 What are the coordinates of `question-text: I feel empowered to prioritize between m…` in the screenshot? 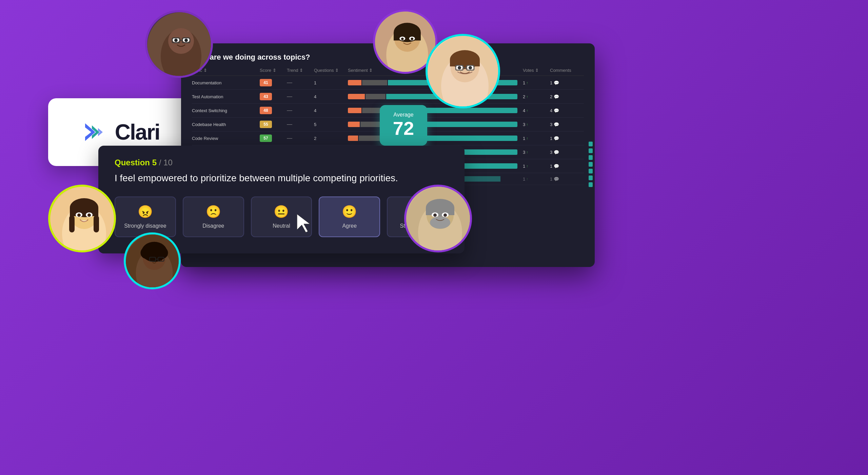 It's located at (281, 178).